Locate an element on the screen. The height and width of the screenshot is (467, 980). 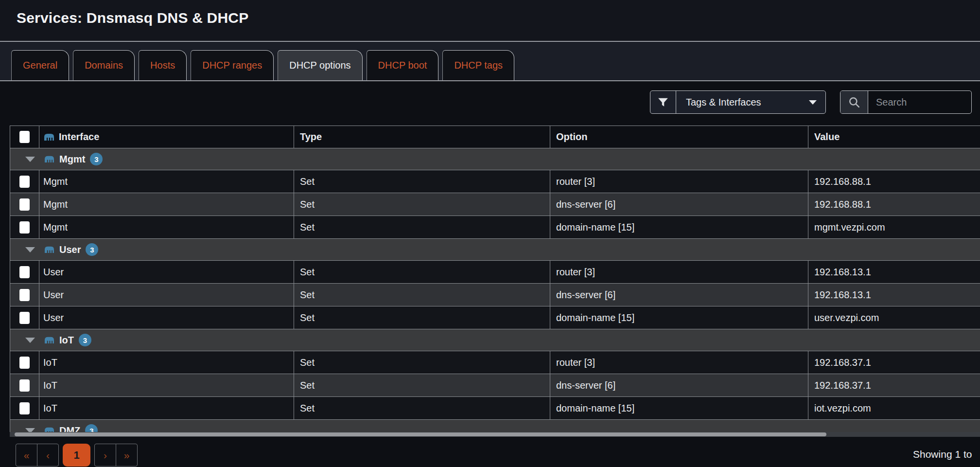
select-all-cell is located at coordinates (25, 137).